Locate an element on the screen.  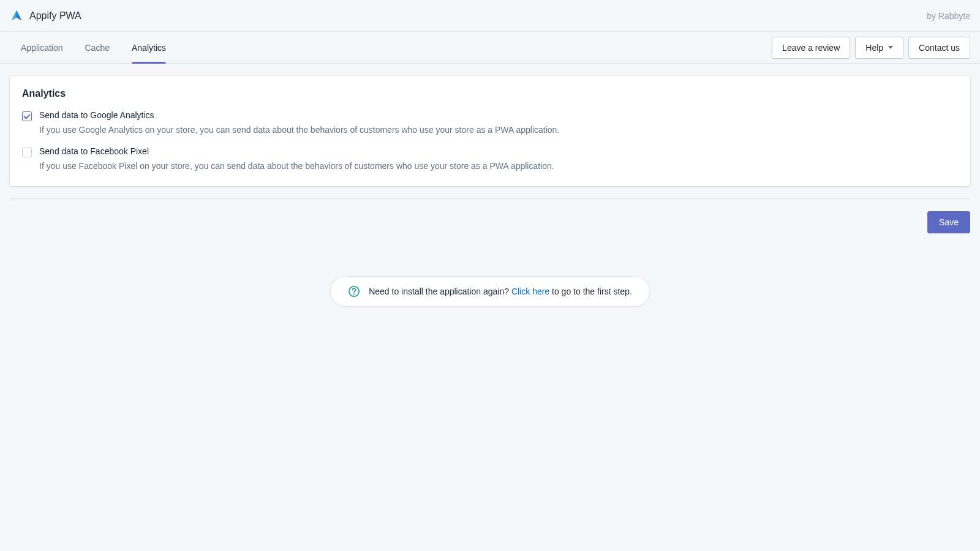
tab-analytics: Analytics is located at coordinates (149, 48).